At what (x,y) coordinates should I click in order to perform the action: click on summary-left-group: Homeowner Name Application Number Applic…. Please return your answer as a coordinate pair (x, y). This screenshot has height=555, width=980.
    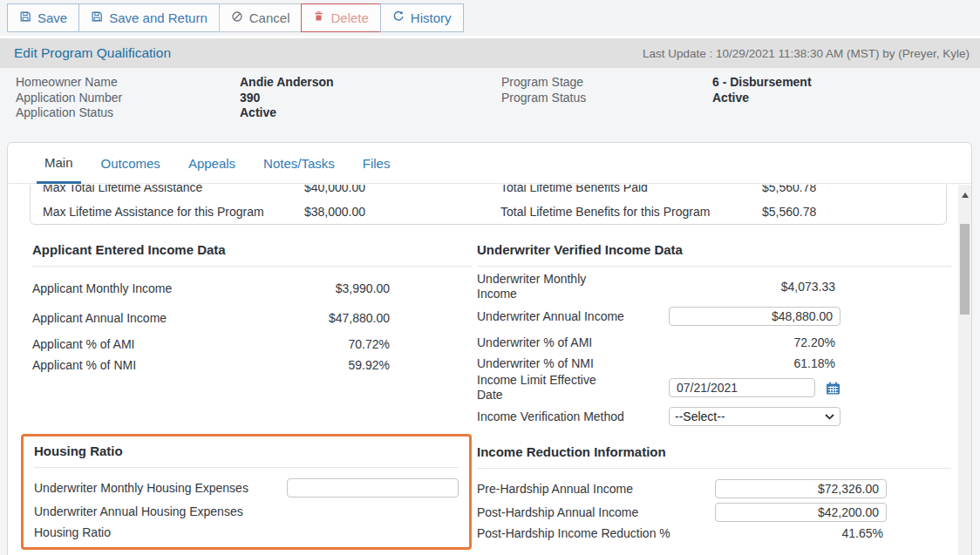
    Looking at the image, I should click on (174, 98).